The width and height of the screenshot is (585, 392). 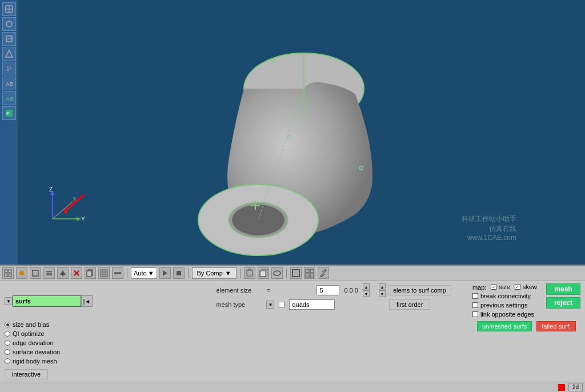 I want to click on toolbar-icon-up, so click(x=63, y=273).